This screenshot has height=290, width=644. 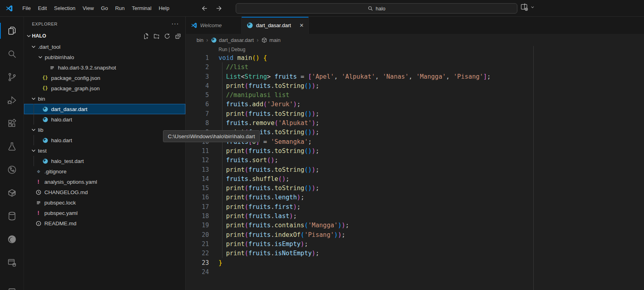 I want to click on code-line-17: 17 print(fruits.first);, so click(x=415, y=207).